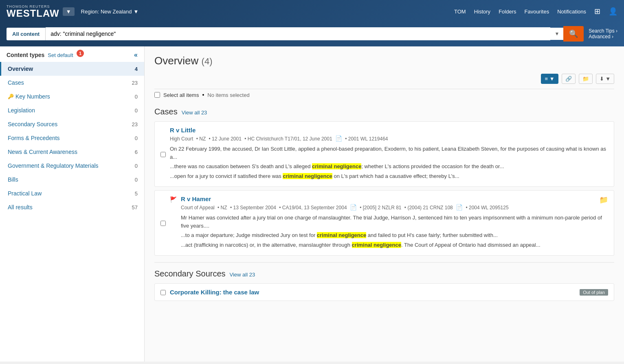  Describe the element at coordinates (394, 221) in the screenshot. I see `case-snippet-hamer-1: Mr Hamer was convicted after a jury tria…` at that location.